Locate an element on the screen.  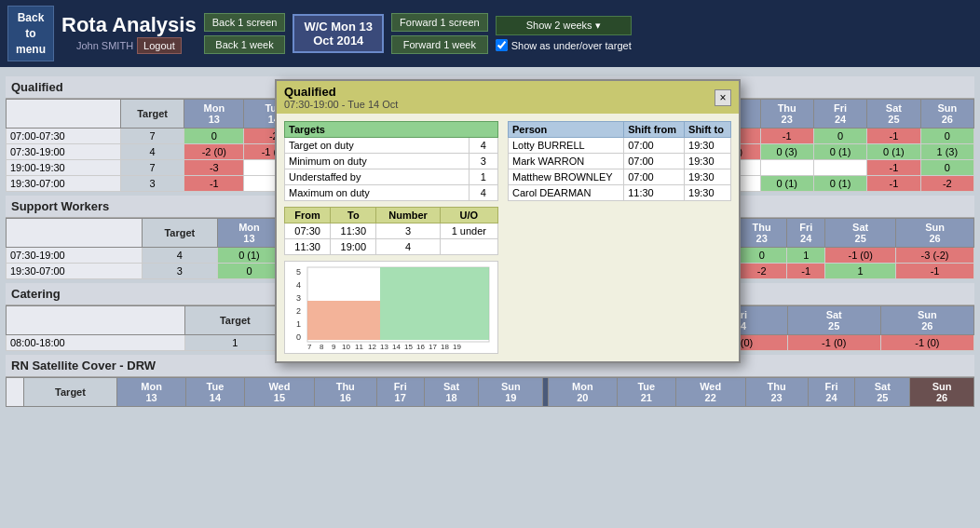
from-to-table: From To Number U/O 07:30 11:30 3 1 under… is located at coordinates (391, 231).